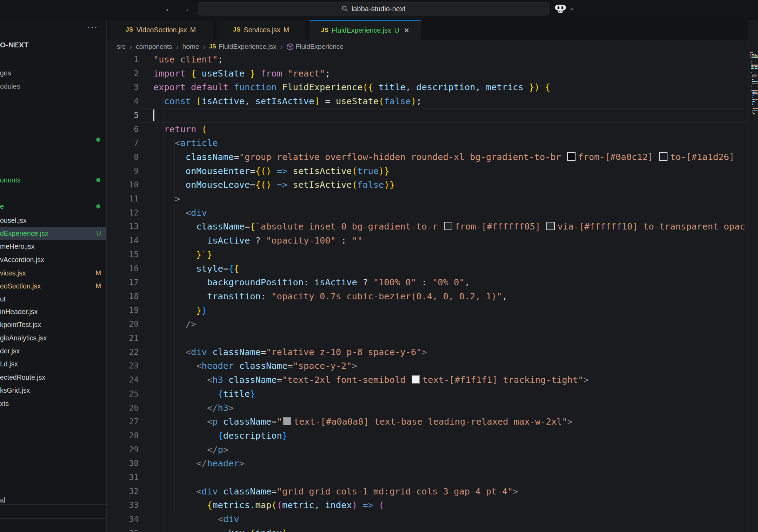 The width and height of the screenshot is (758, 532). I want to click on forward-arrow-icon: →, so click(185, 8).